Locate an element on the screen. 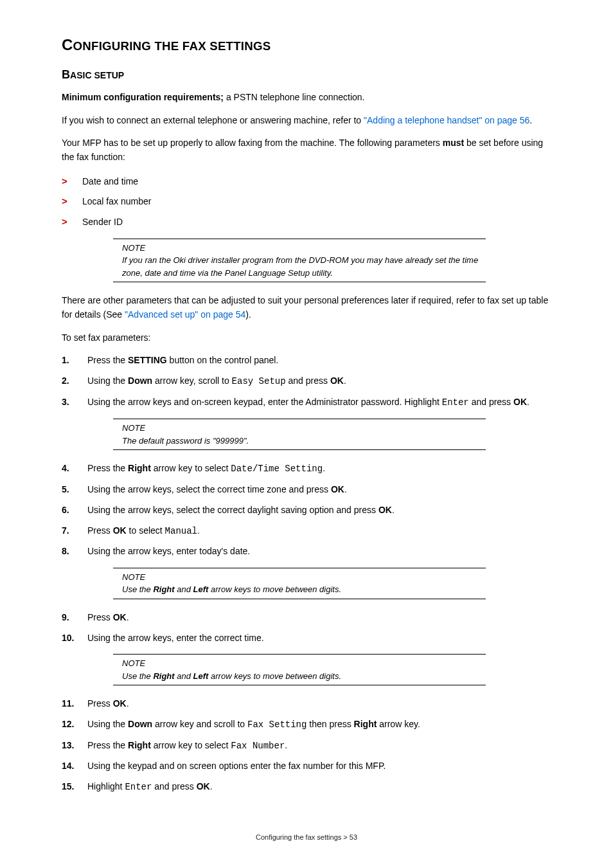 This screenshot has height=868, width=613. note-content: NOTE The default password is "999999". is located at coordinates (299, 435).